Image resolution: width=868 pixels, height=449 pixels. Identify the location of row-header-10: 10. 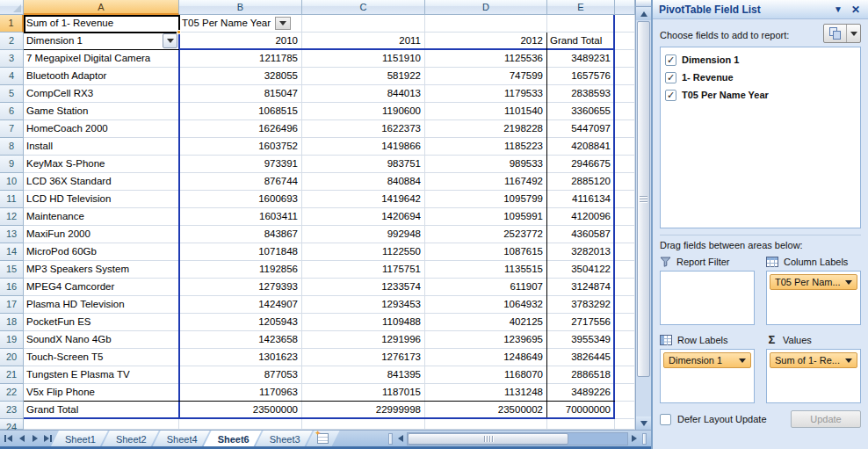
(12, 182).